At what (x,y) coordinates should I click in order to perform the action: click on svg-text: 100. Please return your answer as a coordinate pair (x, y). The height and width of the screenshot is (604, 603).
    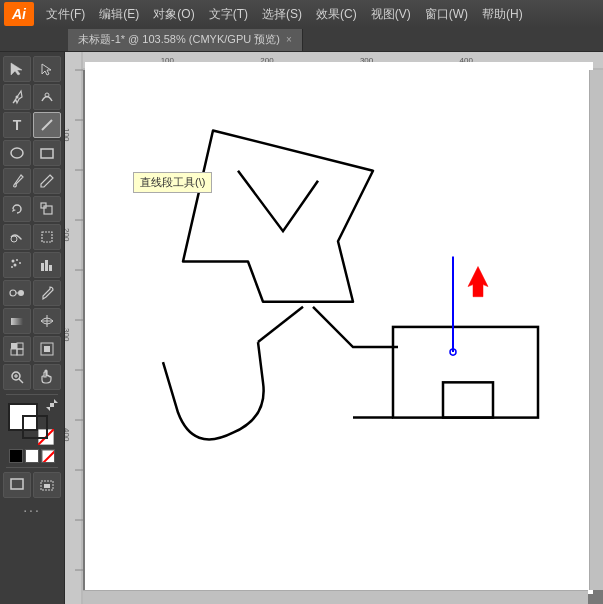
    Looking at the image, I should click on (68, 135).